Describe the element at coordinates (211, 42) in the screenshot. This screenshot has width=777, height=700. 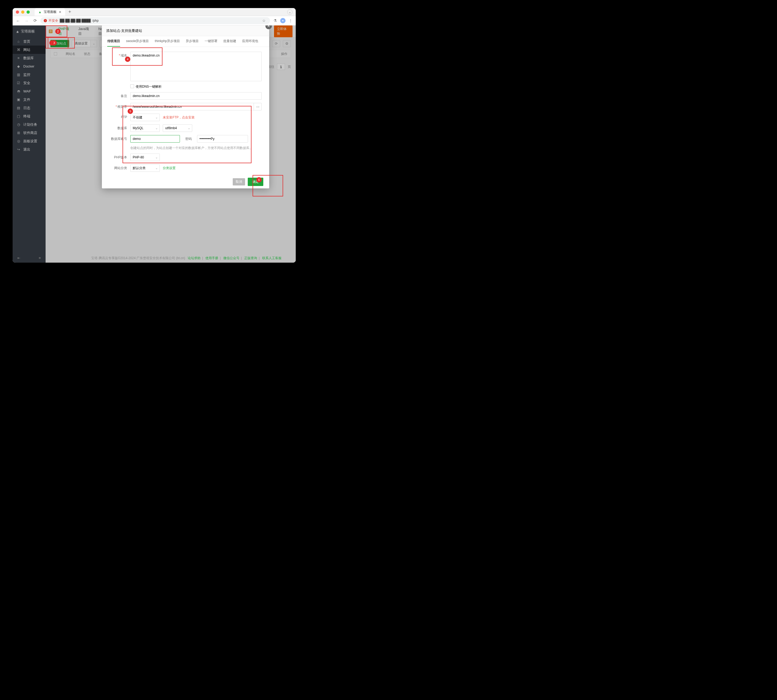
I see `dtab-deploy: 一键部署` at that location.